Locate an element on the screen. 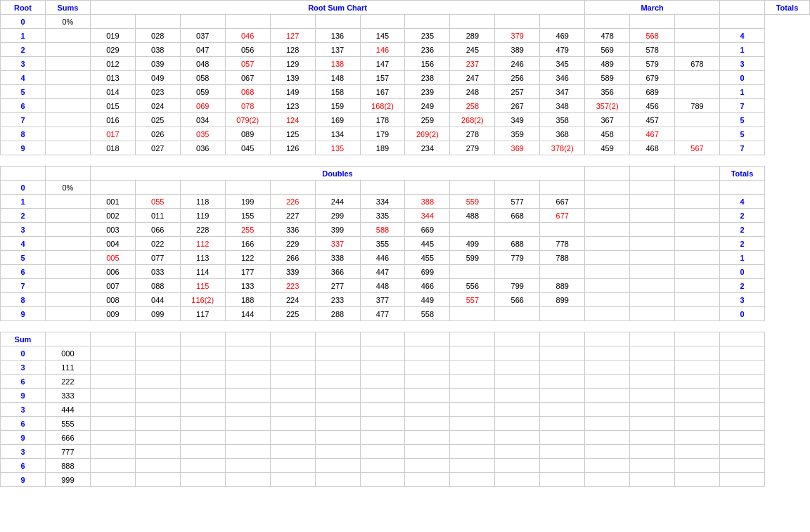  data-cell: 234 is located at coordinates (428, 148).